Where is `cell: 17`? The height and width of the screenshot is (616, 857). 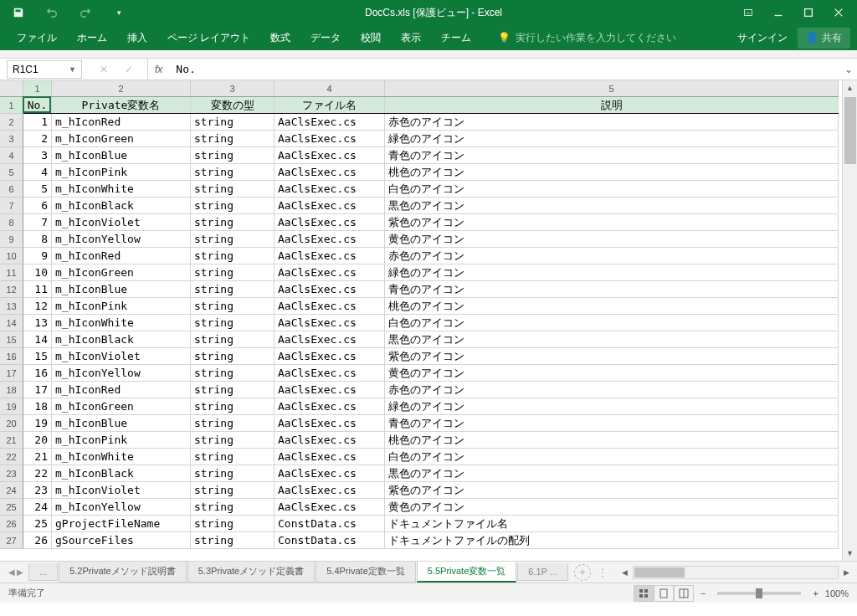 cell: 17 is located at coordinates (38, 390).